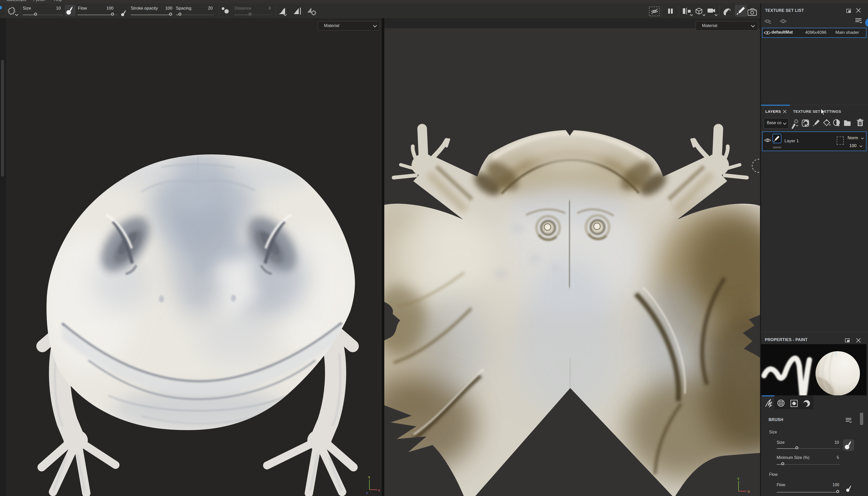 This screenshot has height=496, width=868. Describe the element at coordinates (738, 479) in the screenshot. I see `svg-text: V` at that location.